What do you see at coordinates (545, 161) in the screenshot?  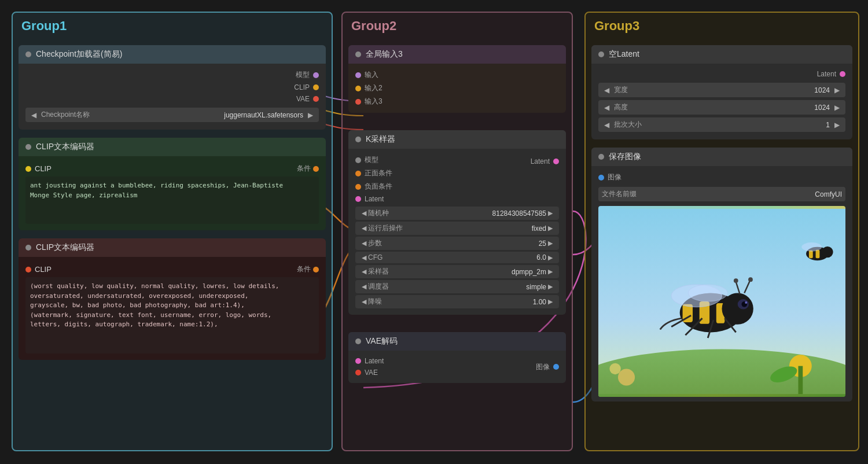 I see `ksampler-latent-output: Latent` at bounding box center [545, 161].